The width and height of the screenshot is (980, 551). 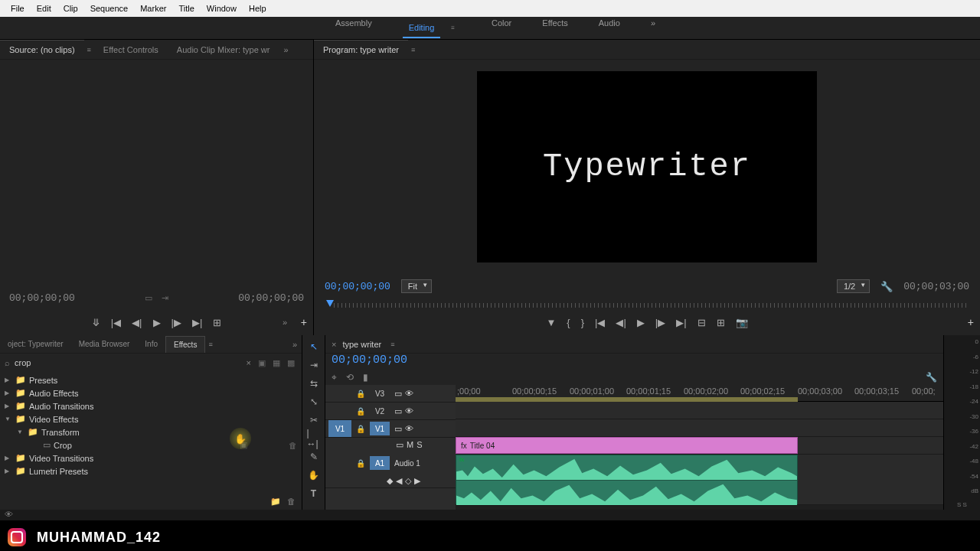 I want to click on source-ctrl-overflow: », so click(x=285, y=322).